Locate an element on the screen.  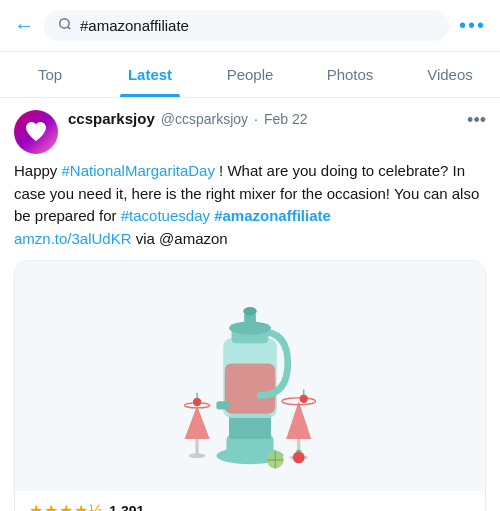
tweet-display-name: ccsparksjoy is located at coordinates (112, 118).